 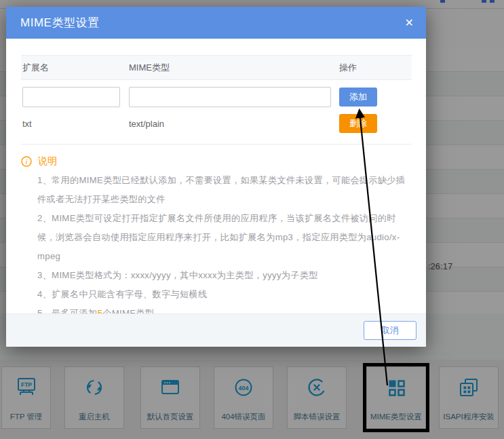 What do you see at coordinates (216, 97) in the screenshot?
I see `mime-add-row: 添加` at bounding box center [216, 97].